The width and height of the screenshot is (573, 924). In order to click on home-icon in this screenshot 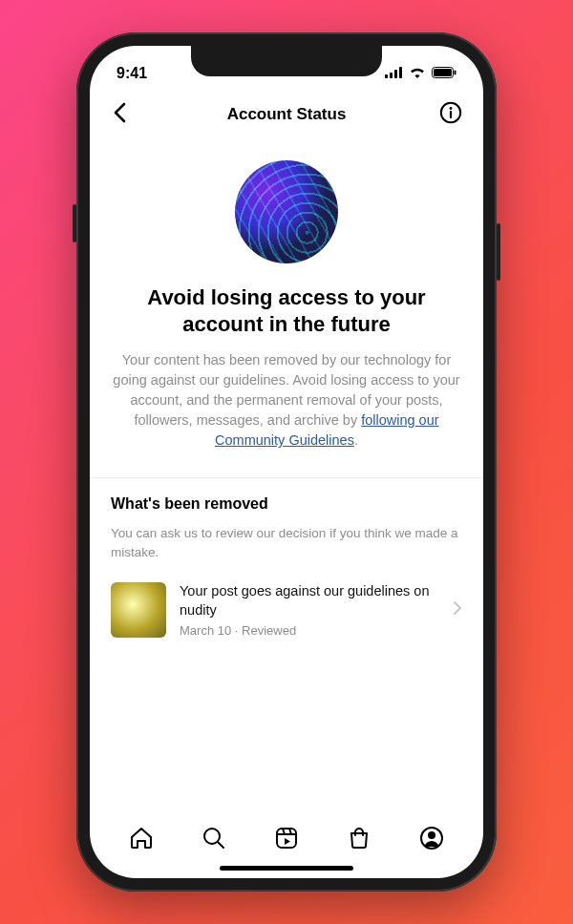, I will do `click(141, 838)`.